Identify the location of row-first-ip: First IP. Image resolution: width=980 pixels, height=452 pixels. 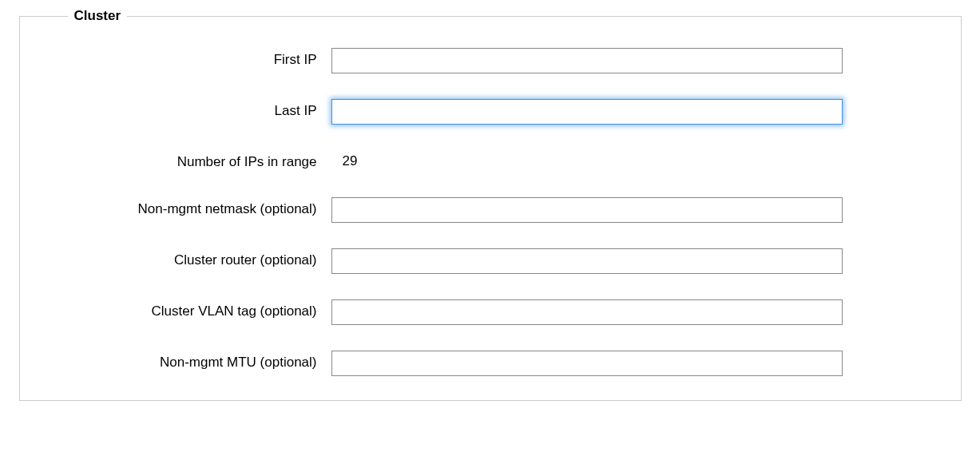
(490, 61).